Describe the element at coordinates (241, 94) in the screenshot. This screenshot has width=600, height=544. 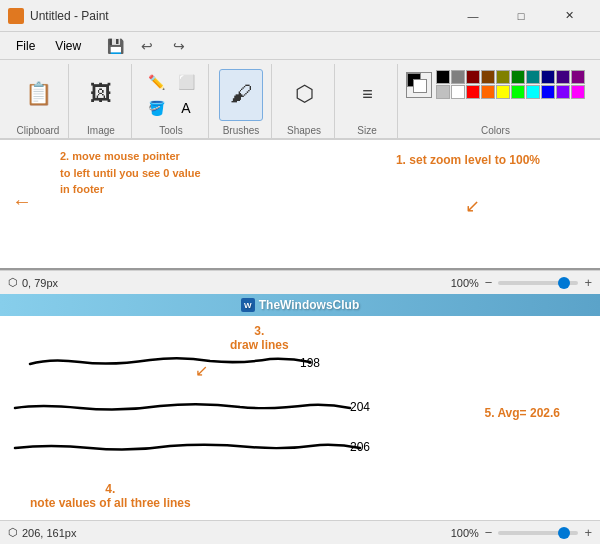
I see `brushes-icon: 🖌` at that location.